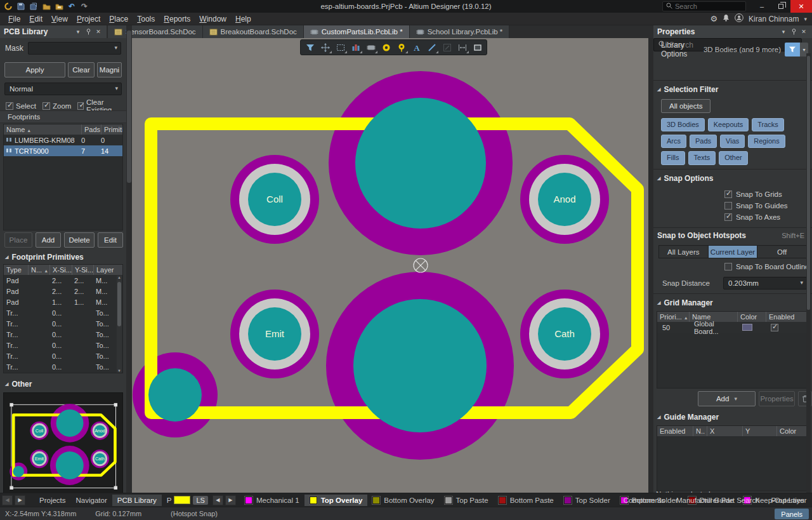 This screenshot has width=812, height=520. I want to click on clear-button: Clear, so click(81, 70).